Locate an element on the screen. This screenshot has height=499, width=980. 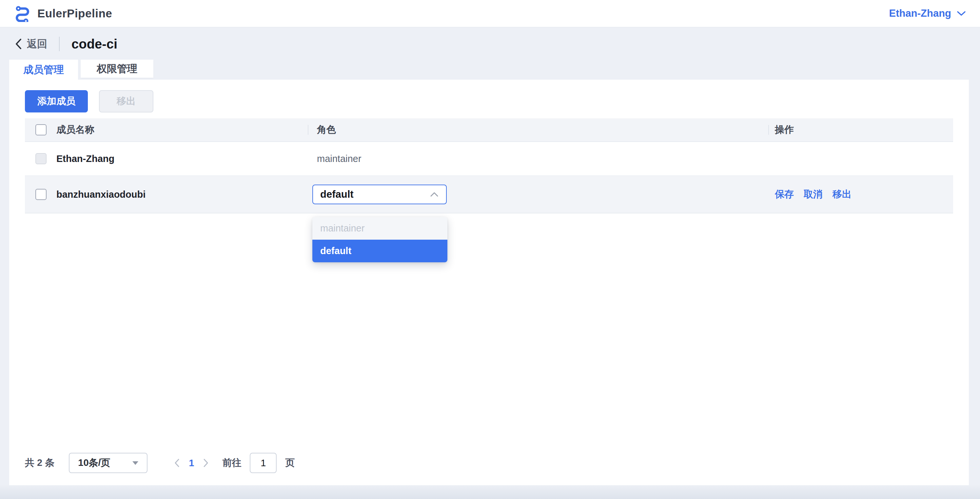
prev-page-button is located at coordinates (177, 463).